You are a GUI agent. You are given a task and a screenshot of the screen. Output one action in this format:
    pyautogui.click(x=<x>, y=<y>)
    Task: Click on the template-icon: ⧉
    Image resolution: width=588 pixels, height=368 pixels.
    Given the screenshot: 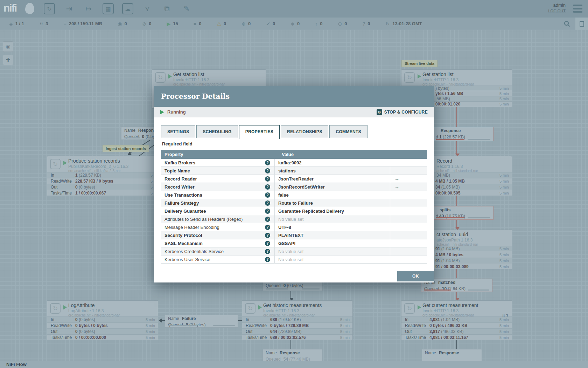 What is the action you would take?
    pyautogui.click(x=167, y=9)
    